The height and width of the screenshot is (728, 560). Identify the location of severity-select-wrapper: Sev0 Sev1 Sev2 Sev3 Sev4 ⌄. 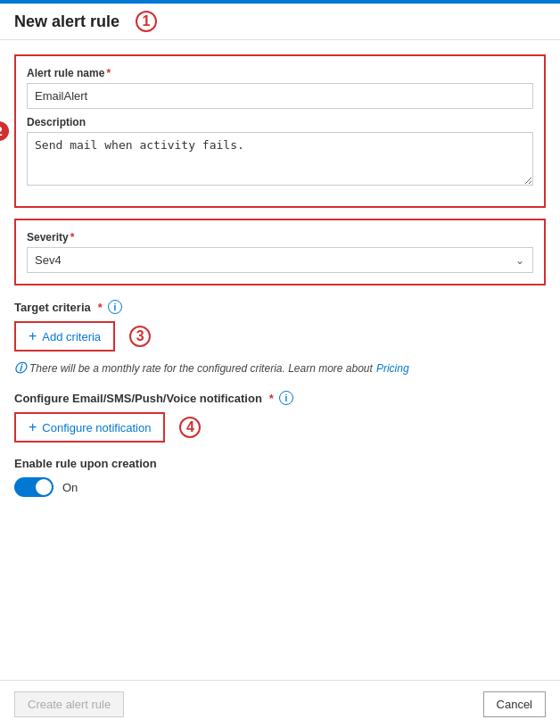
(280, 261).